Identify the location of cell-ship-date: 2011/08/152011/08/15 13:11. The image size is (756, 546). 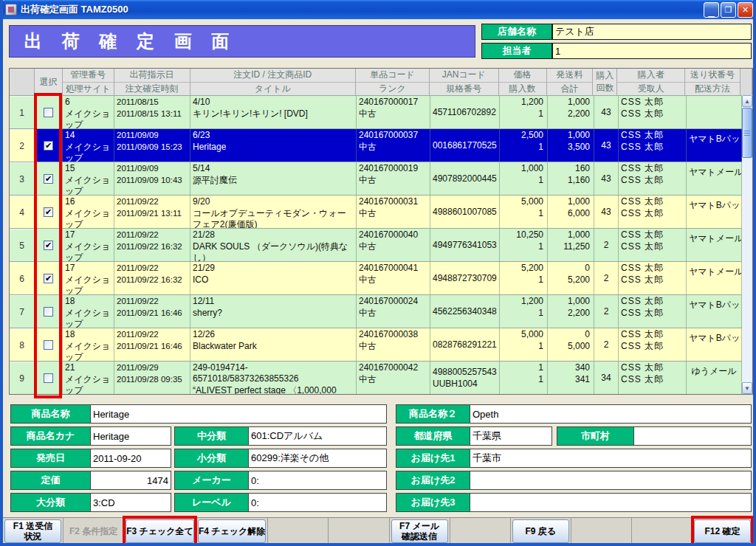
(152, 112).